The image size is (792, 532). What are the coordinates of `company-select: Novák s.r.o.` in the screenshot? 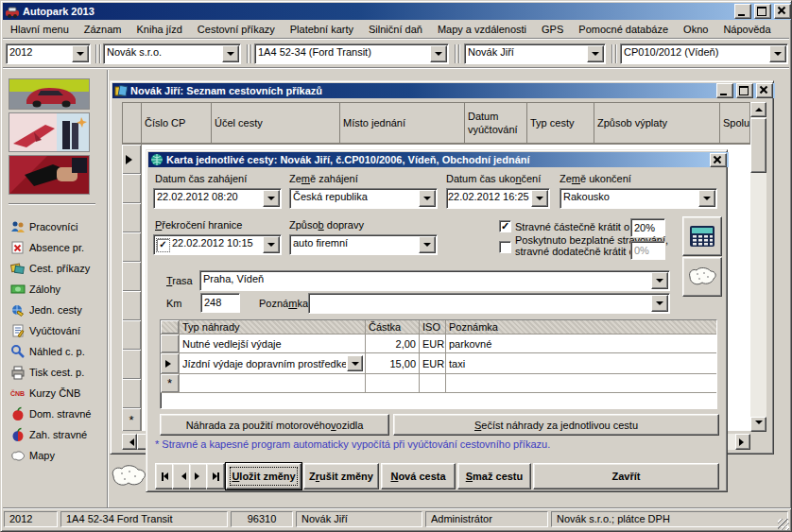 It's located at (172, 54).